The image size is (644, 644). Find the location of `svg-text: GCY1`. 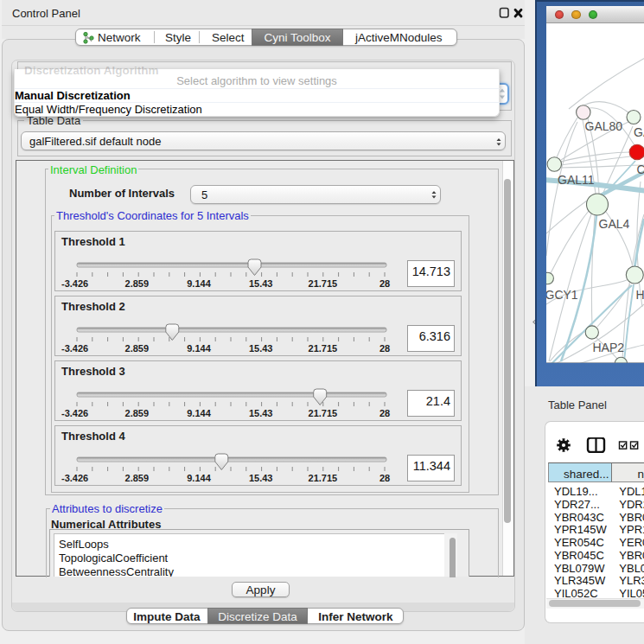

svg-text: GCY1 is located at coordinates (562, 295).